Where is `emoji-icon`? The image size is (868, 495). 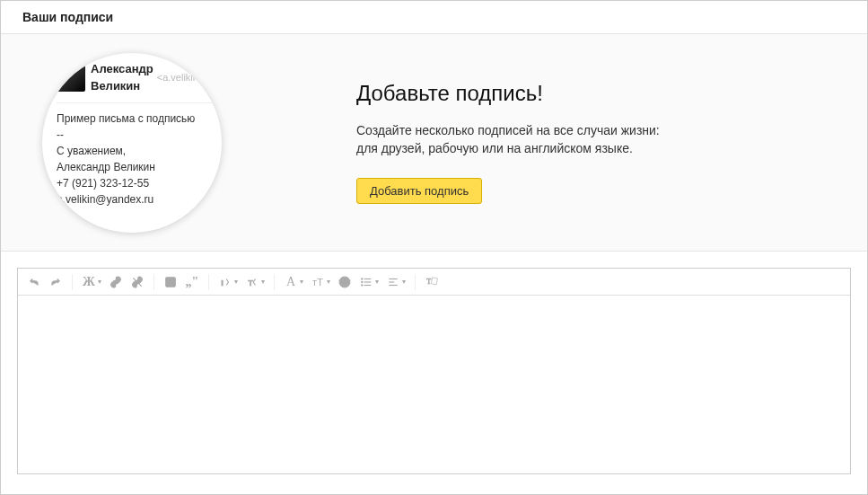
emoji-icon is located at coordinates (345, 282).